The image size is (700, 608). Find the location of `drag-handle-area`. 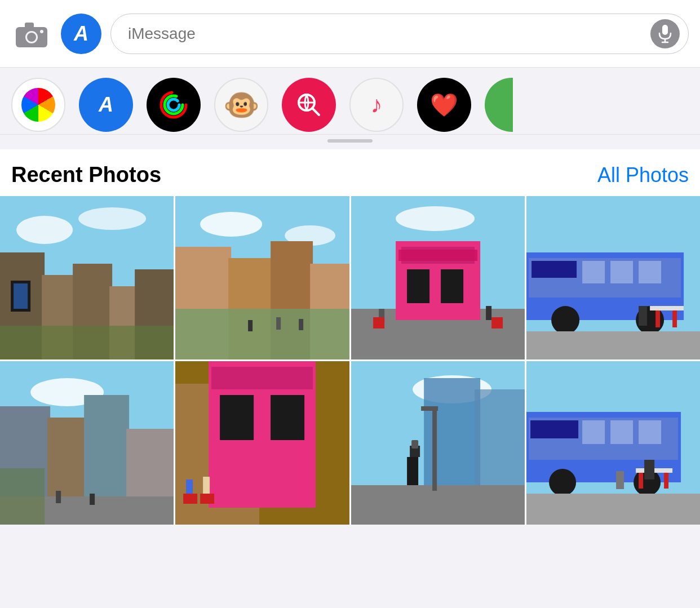

drag-handle-area is located at coordinates (350, 142).